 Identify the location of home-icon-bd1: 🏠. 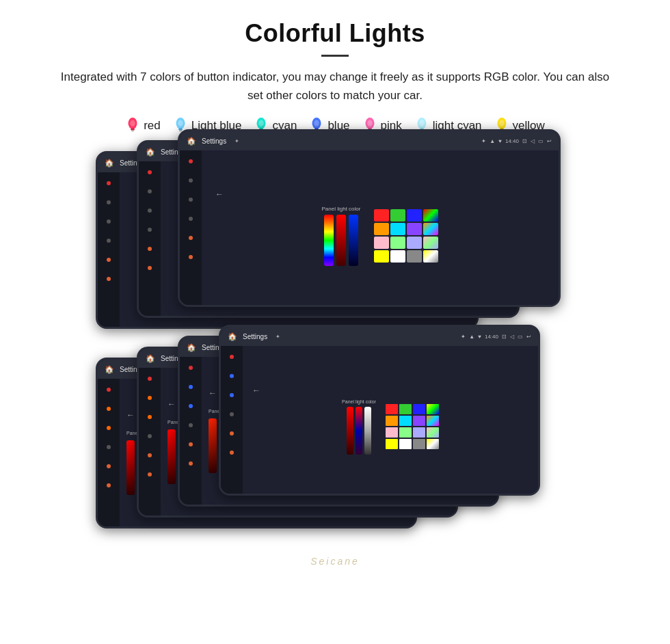
(109, 369).